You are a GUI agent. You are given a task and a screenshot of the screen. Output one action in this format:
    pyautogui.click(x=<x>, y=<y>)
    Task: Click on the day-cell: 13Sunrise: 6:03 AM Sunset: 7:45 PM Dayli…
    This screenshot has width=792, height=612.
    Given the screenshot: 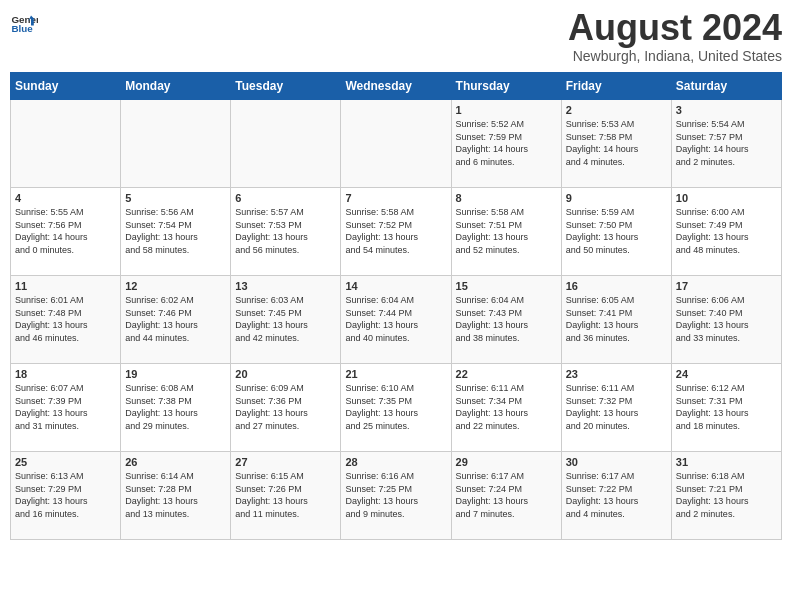 What is the action you would take?
    pyautogui.click(x=286, y=320)
    